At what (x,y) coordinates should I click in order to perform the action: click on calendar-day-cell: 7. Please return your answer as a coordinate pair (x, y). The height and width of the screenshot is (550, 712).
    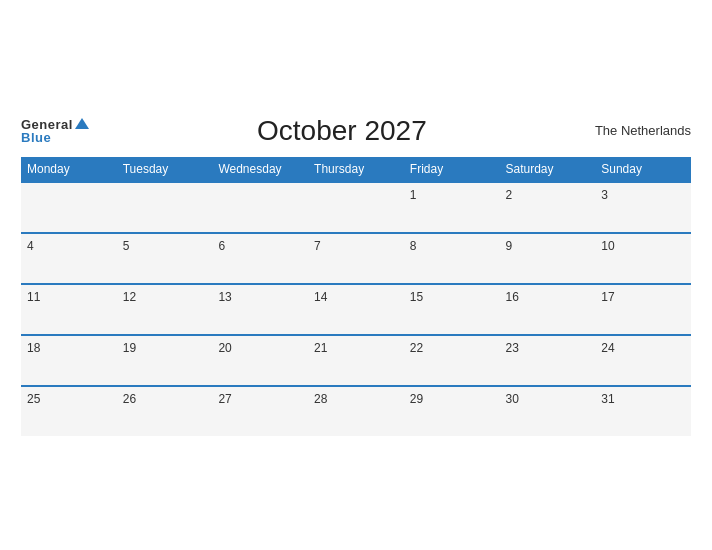
    Looking at the image, I should click on (356, 258).